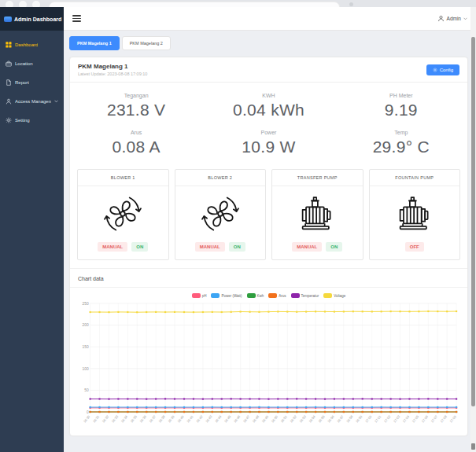 The height and width of the screenshot is (452, 476). What do you see at coordinates (33, 101) in the screenshot?
I see `sidebar-item-label: Access Management` at bounding box center [33, 101].